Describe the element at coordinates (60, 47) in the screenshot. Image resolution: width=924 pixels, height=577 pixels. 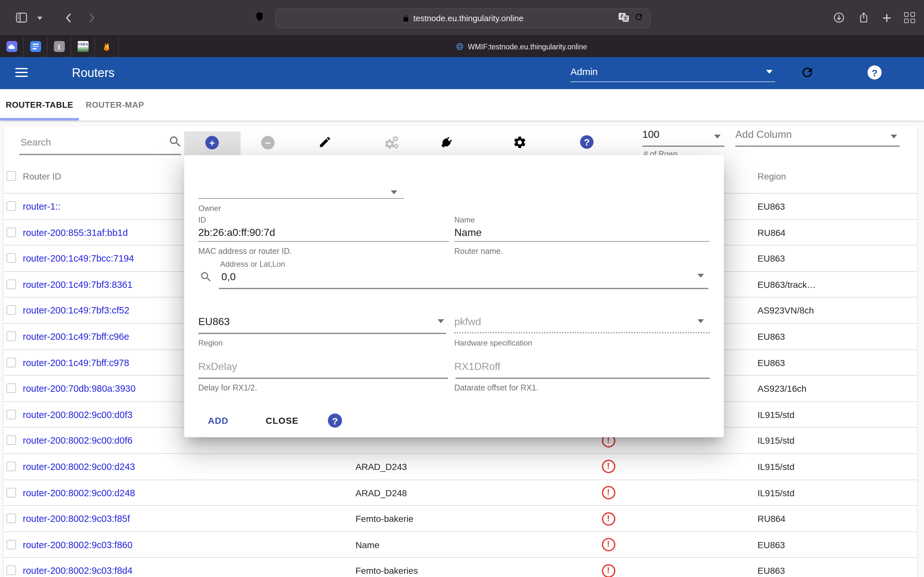
I see `pinned-tab-info: I` at that location.